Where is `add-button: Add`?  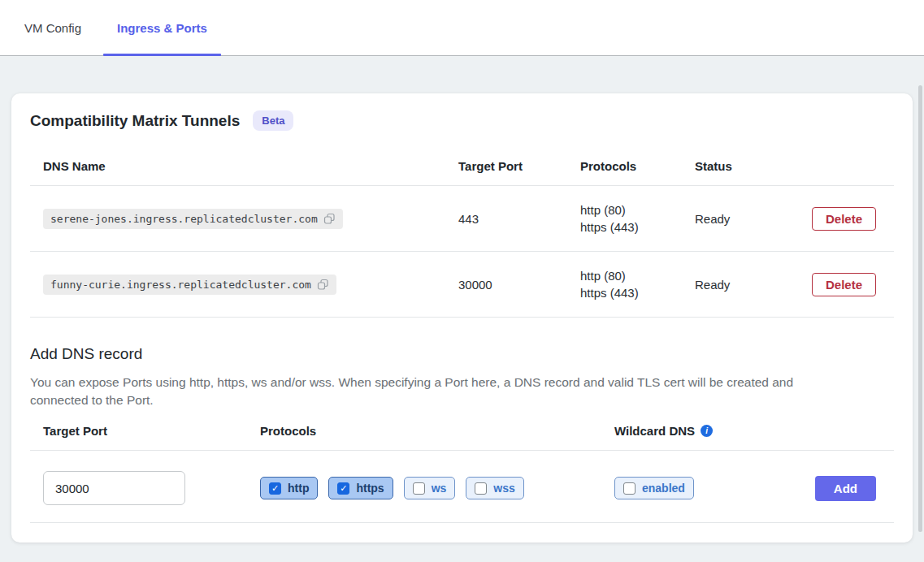
add-button: Add is located at coordinates (845, 489).